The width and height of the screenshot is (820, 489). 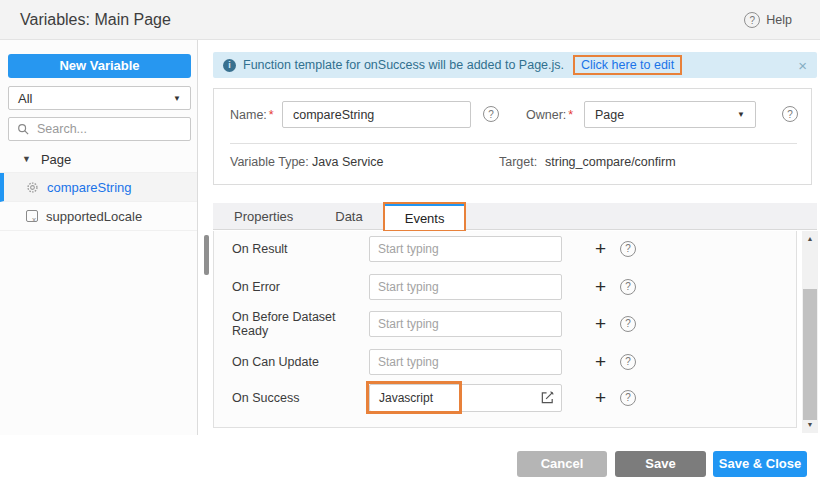 I want to click on help-icon: ?, so click(x=752, y=20).